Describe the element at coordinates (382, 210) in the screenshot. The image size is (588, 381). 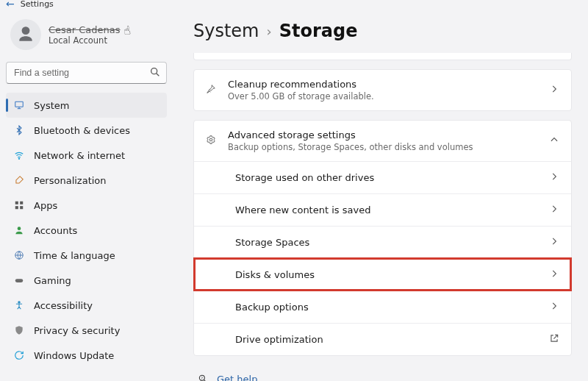
I see `advanced-item-where-new-content-is-saved: Where new content is saved` at that location.